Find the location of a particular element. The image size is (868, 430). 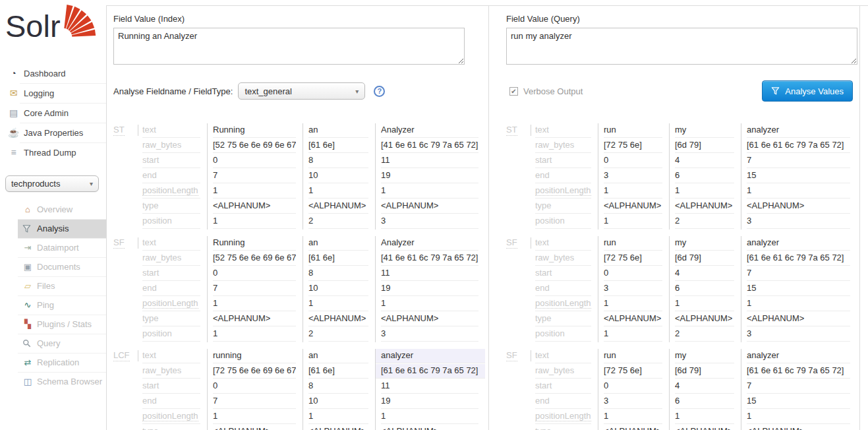

thread-dump-icon: ≡ is located at coordinates (13, 152).